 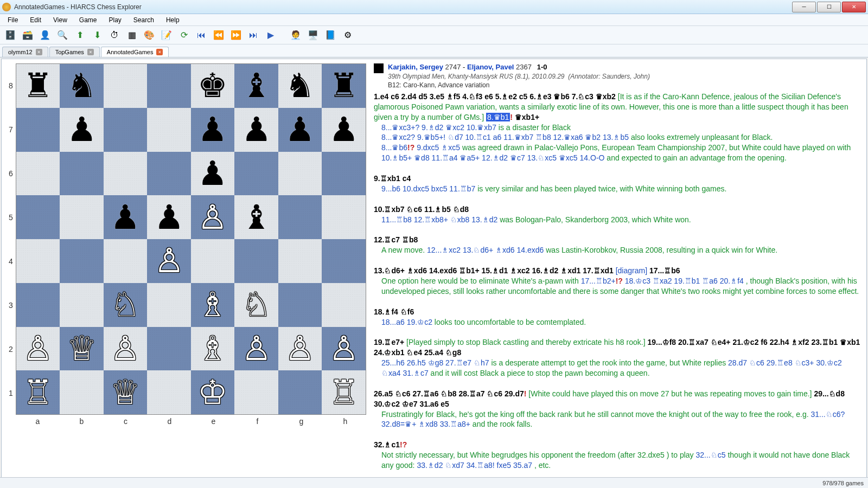 I want to click on notation-segment: 32...♘c5, so click(x=712, y=455).